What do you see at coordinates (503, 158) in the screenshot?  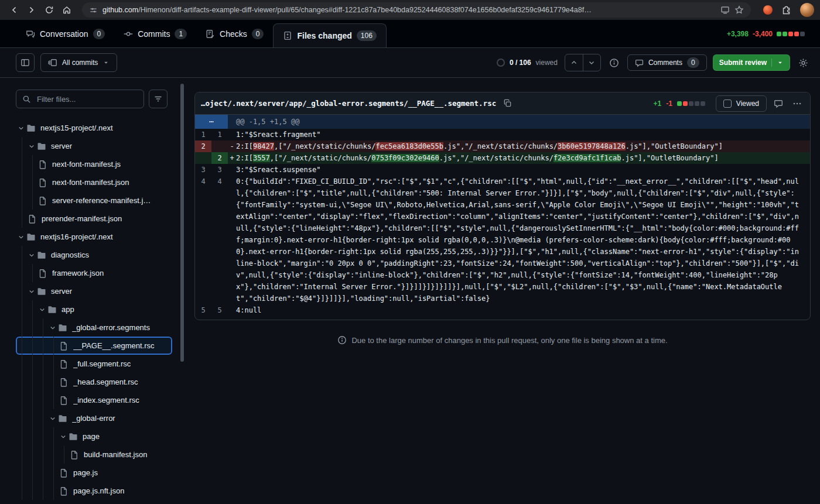 I see `diff-line-add: 2+2:I[3557,["/_next/static/chunks/0753f0…` at bounding box center [503, 158].